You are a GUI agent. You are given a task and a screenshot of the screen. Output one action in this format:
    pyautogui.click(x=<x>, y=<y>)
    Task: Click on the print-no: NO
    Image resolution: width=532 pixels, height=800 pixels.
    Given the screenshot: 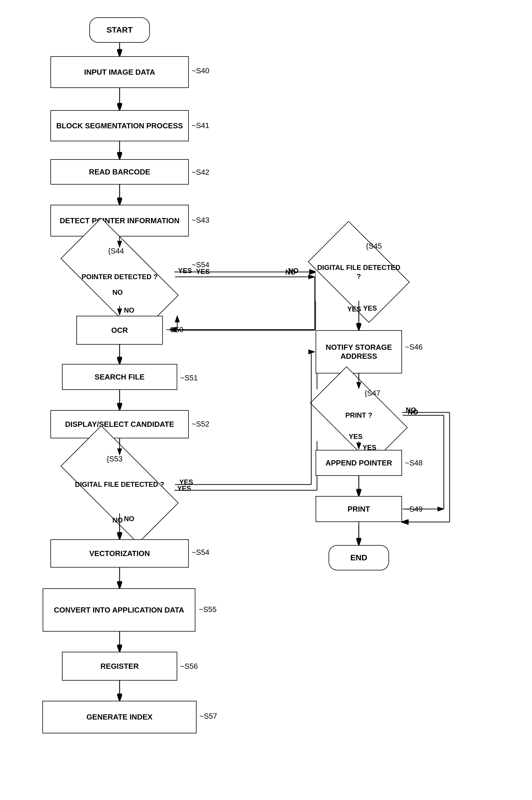 What is the action you would take?
    pyautogui.click(x=413, y=412)
    